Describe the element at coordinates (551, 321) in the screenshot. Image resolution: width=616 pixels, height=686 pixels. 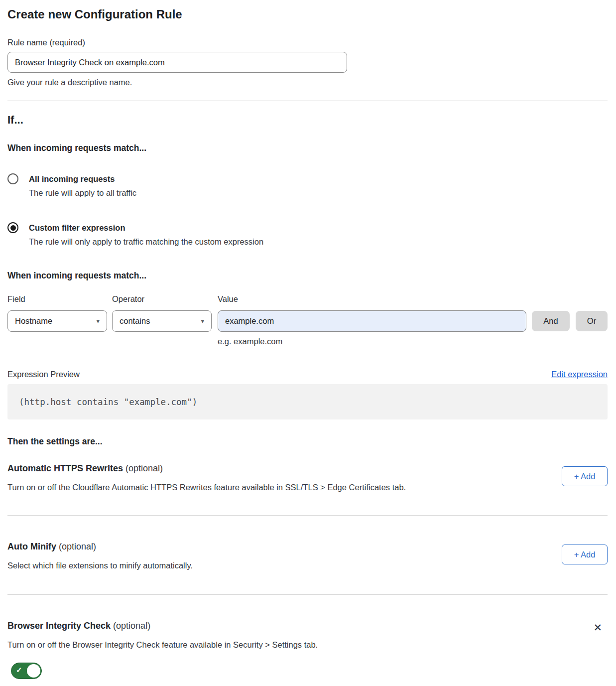
I see `and-button: And` at that location.